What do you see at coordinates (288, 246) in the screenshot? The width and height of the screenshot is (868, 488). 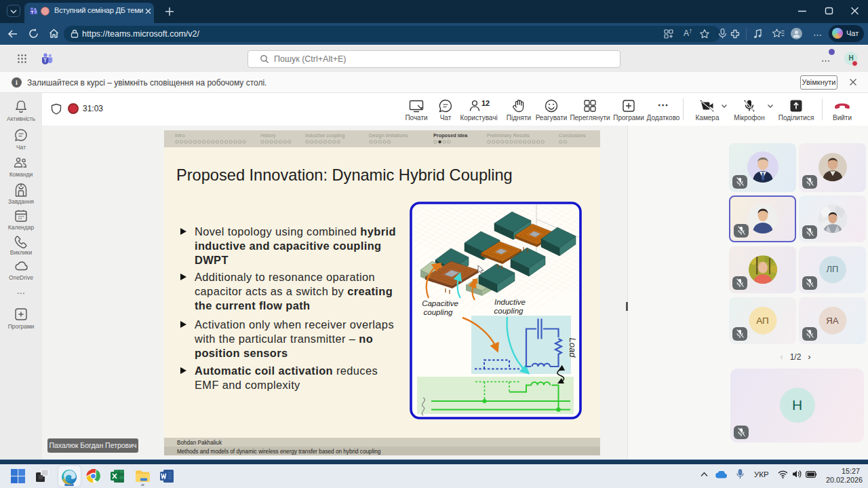 I see `svg-text:inductive and capacitive coupl: inductive and capacitive coupling` at bounding box center [288, 246].